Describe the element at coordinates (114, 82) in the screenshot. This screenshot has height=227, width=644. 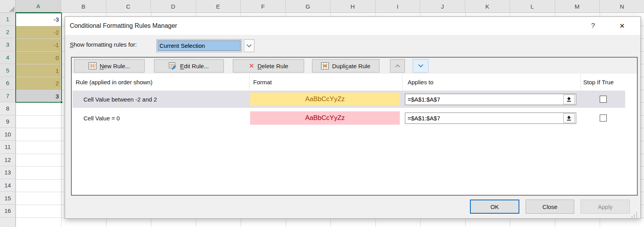
I see `column-header-rule: Rule (applied in order shown)` at that location.